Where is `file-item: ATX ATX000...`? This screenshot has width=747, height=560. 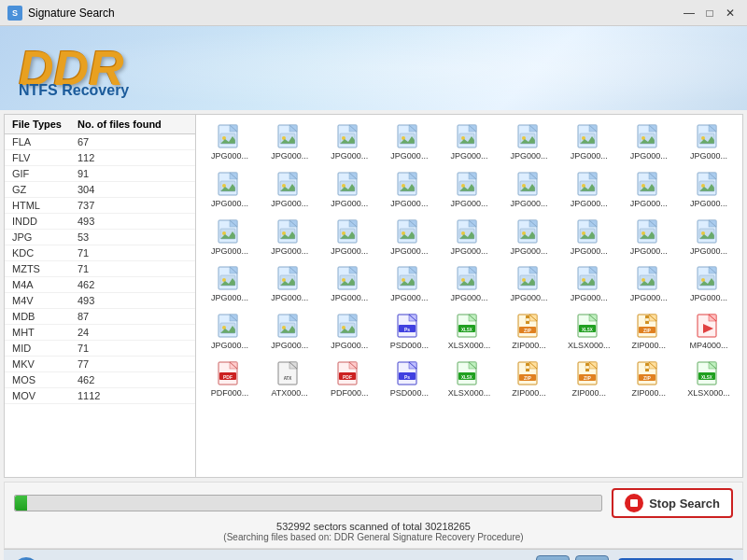
file-item: ATX ATX000... is located at coordinates (289, 379).